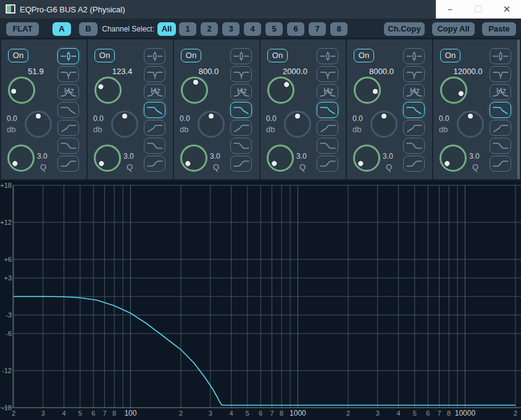 The image size is (521, 420). I want to click on preset-a-button: A, so click(62, 29).